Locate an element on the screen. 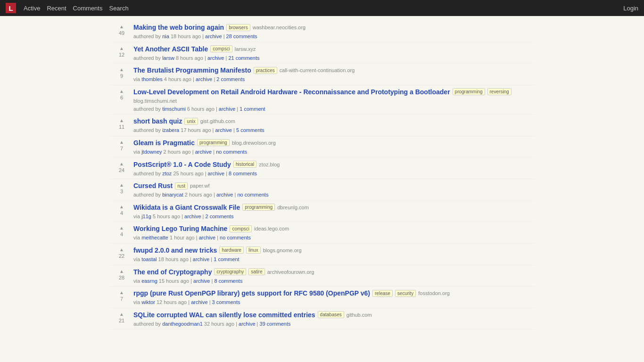  story-title: SQLite corrupted WAL can silently lose c… is located at coordinates (224, 315).